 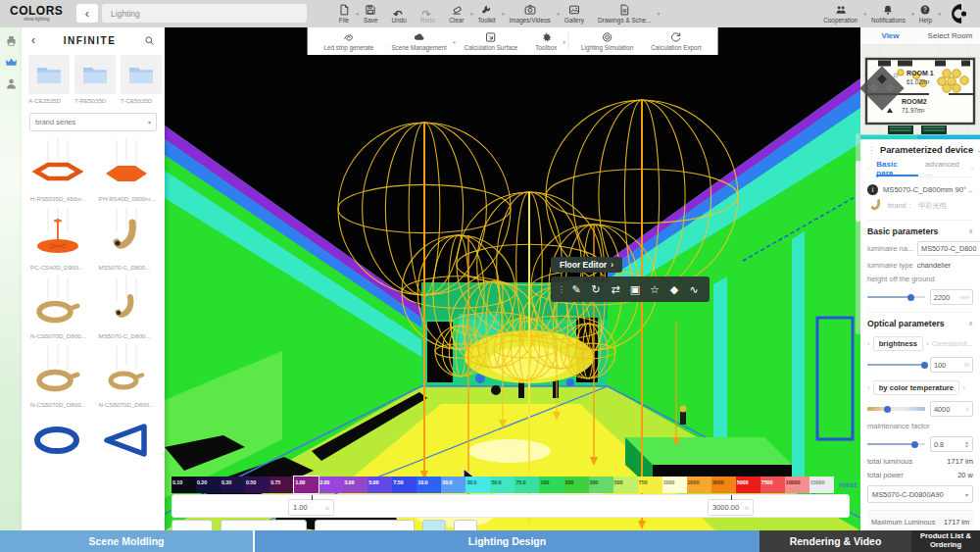 I want to click on toolbar-toolkit-button: Toolkit ▾, so click(x=486, y=14).